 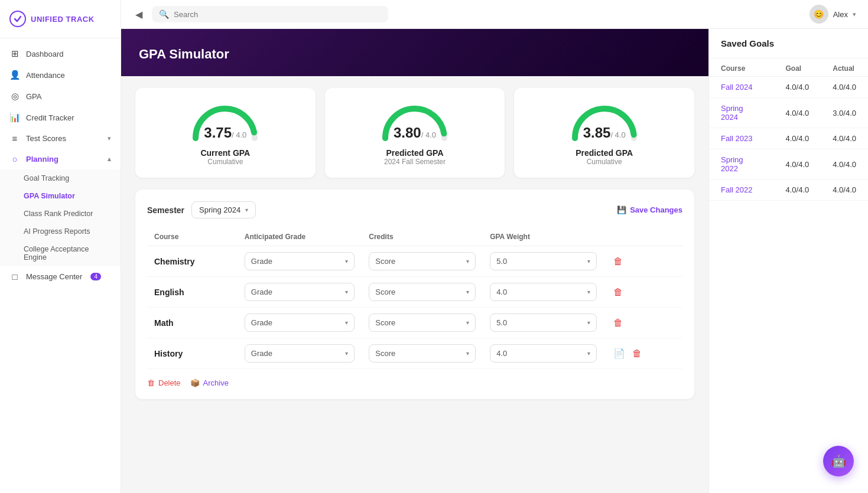 What do you see at coordinates (60, 96) in the screenshot?
I see `sidebar-item-gpa: ◎ GPA` at bounding box center [60, 96].